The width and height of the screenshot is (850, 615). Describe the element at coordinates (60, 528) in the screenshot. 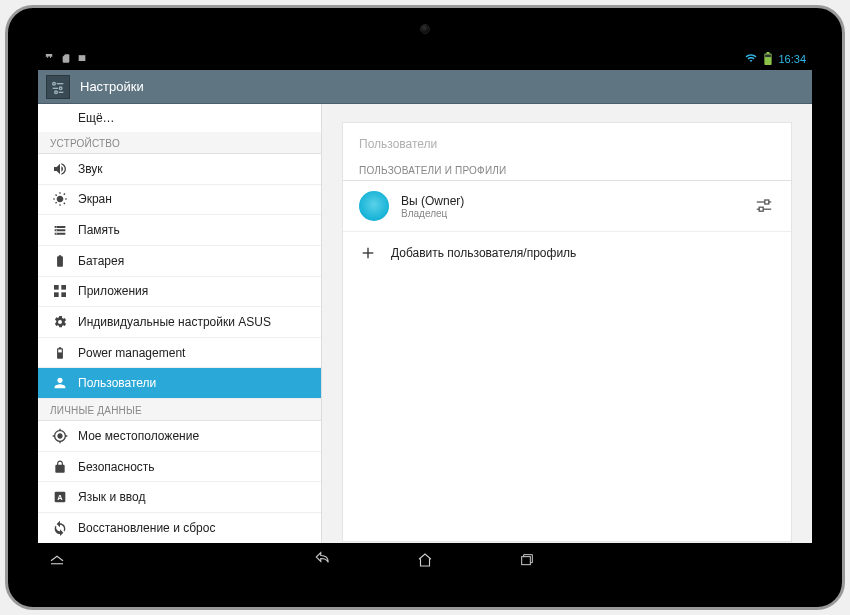

I see `backup-icon` at that location.